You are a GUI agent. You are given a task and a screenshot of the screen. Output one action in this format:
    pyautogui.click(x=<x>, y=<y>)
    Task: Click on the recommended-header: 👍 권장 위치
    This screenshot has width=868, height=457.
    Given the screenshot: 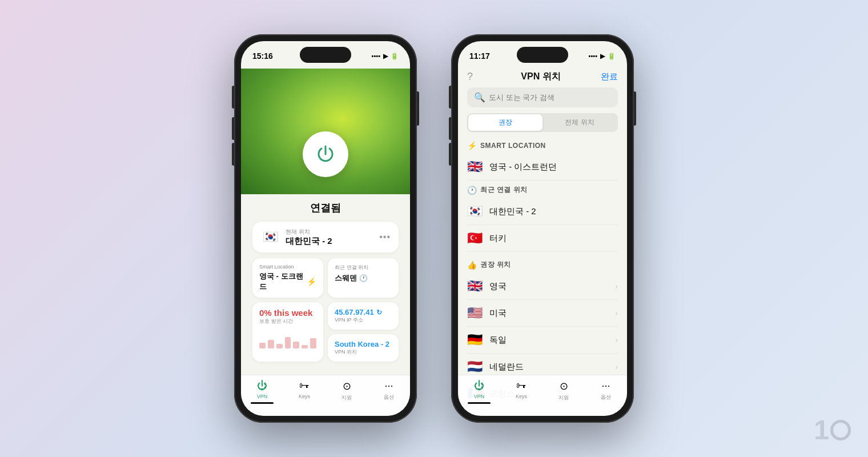 What is the action you would take?
    pyautogui.click(x=542, y=264)
    